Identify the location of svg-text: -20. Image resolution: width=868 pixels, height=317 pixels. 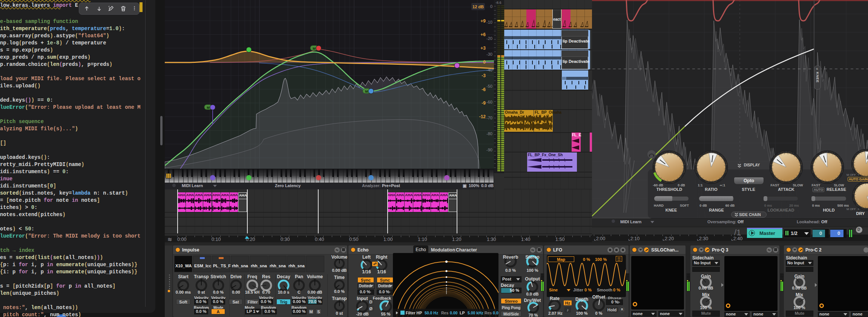
(489, 38).